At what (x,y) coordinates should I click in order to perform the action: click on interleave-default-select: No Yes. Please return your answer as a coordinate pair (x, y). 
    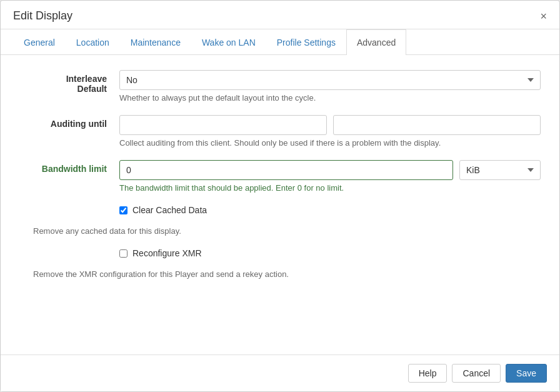
    Looking at the image, I should click on (330, 80).